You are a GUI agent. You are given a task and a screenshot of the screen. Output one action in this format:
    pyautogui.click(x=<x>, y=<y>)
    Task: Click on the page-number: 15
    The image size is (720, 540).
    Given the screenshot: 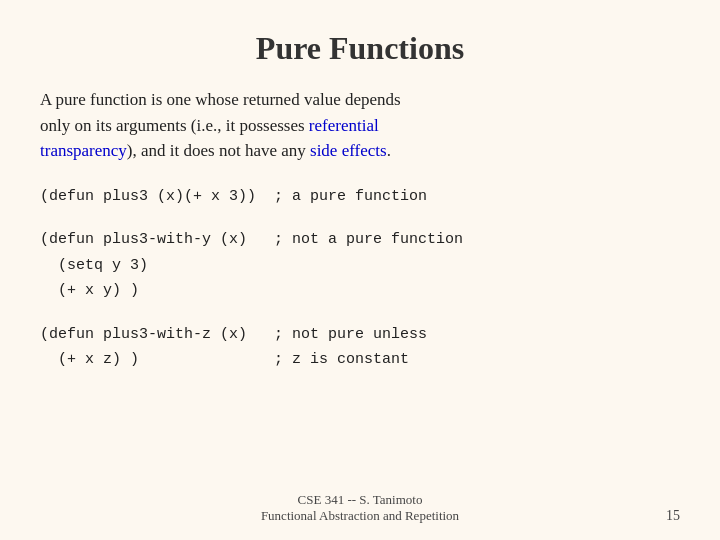 What is the action you would take?
    pyautogui.click(x=673, y=516)
    